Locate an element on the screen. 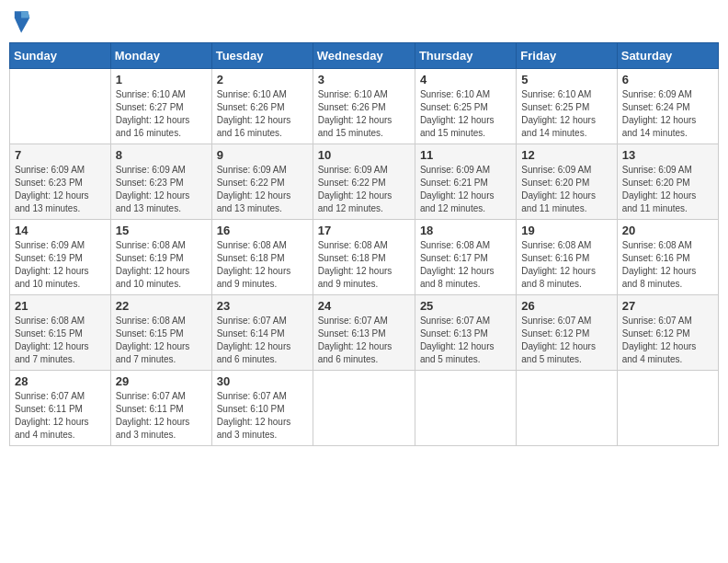 This screenshot has width=728, height=563. day-info: Sunrise: 6:09 AM Sunset: 6:19 PM Dayligh… is located at coordinates (61, 265).